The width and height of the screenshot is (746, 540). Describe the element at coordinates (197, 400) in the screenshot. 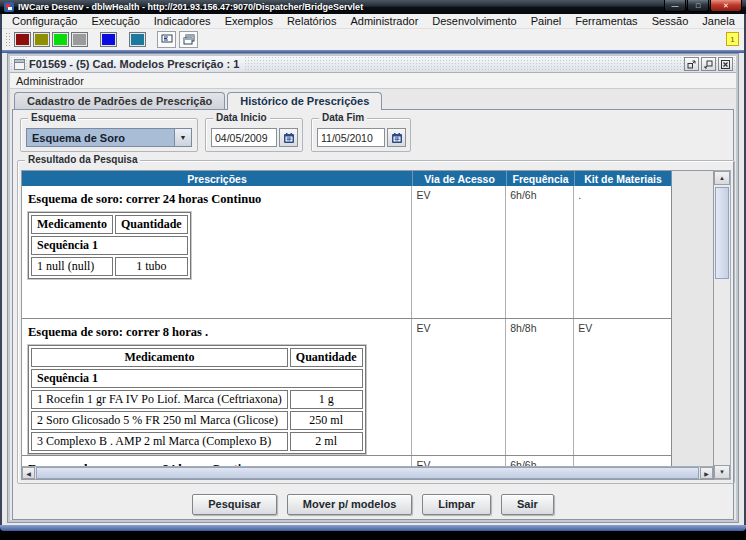

I see `medication-row: 1 Rocefin 1 gr FA IV Po Liof. Marca (Cef…` at that location.